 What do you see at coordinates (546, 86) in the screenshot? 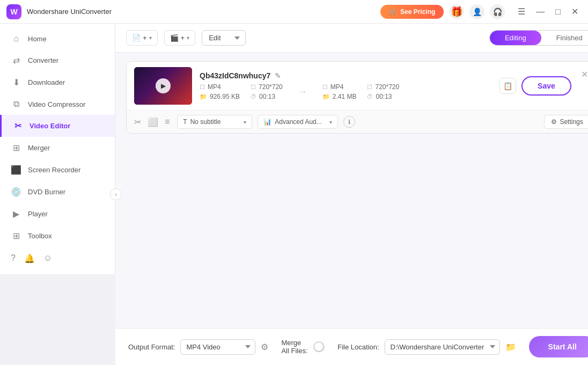
I see `save-button: Save` at bounding box center [546, 86].